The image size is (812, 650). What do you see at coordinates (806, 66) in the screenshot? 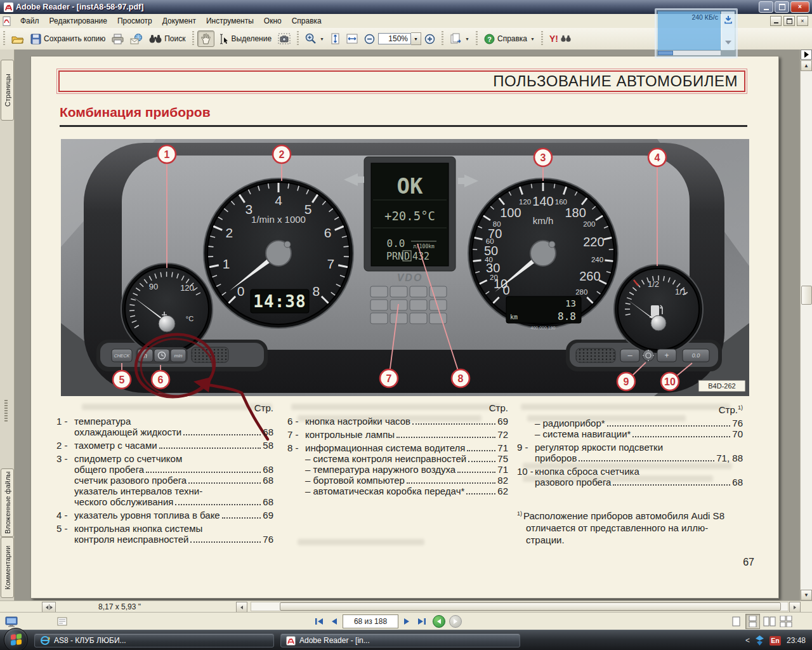
I see `scroll-up-button: ▲` at bounding box center [806, 66].